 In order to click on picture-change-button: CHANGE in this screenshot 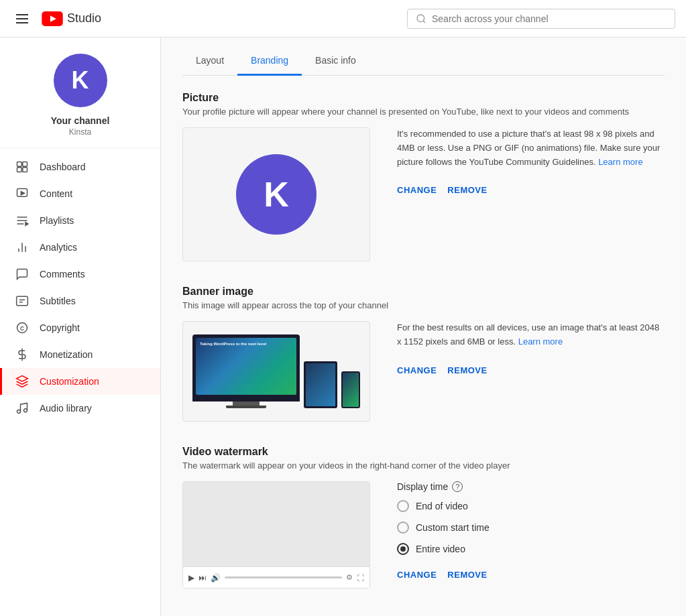, I will do `click(417, 190)`.